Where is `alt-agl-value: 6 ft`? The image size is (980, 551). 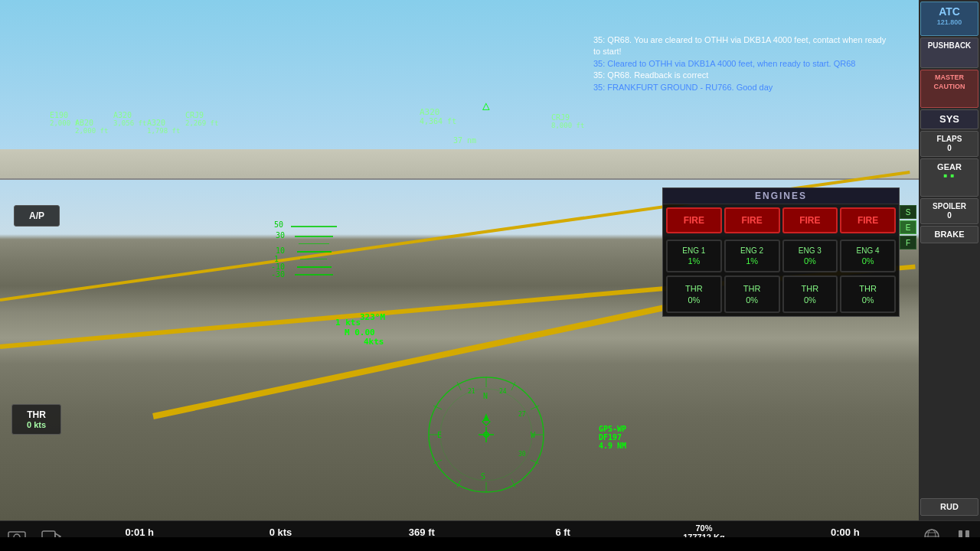
alt-agl-value: 6 ft is located at coordinates (563, 533).